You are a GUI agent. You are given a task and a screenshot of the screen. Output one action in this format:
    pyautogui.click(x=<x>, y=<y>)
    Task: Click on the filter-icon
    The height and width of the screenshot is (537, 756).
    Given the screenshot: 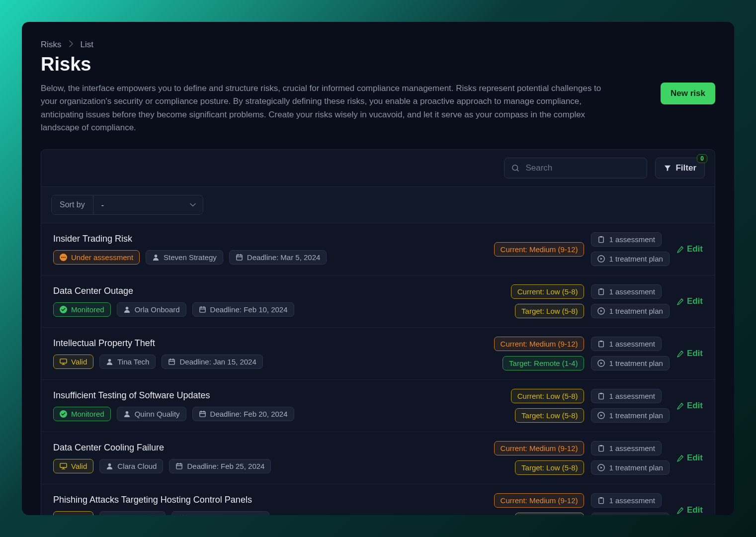 What is the action you would take?
    pyautogui.click(x=668, y=168)
    